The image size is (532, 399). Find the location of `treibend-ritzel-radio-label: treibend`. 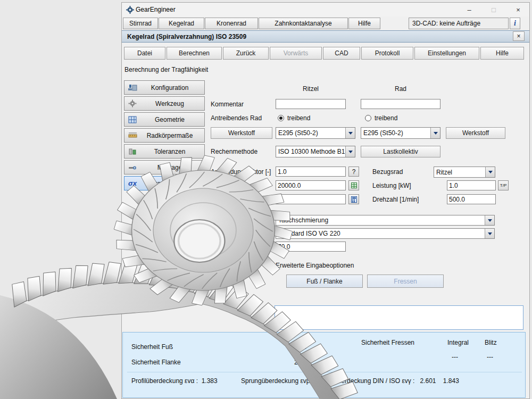

treibend-ritzel-radio-label: treibend is located at coordinates (299, 118).